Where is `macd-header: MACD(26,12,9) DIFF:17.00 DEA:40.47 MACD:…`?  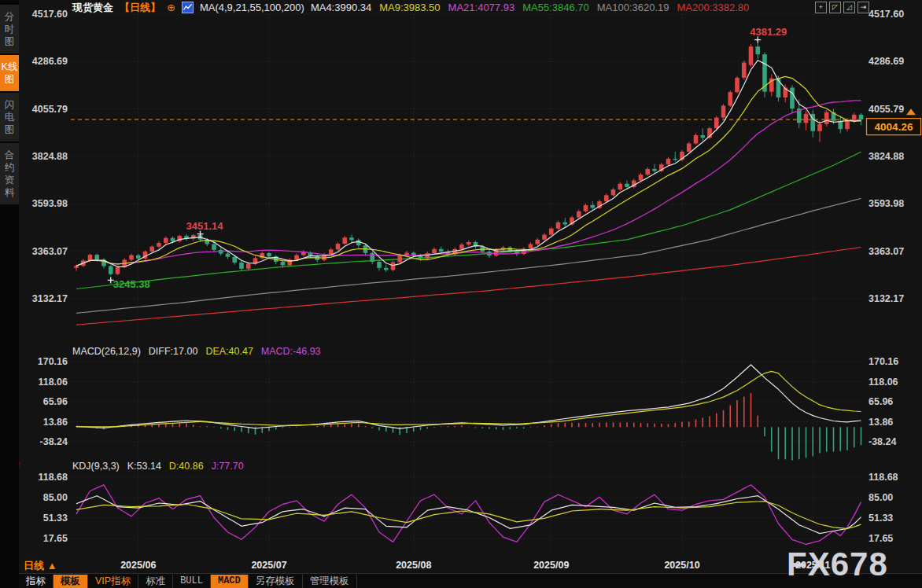
macd-header: MACD(26,12,9) DIFF:17.00 DEA:40.47 MACD:… is located at coordinates (197, 351).